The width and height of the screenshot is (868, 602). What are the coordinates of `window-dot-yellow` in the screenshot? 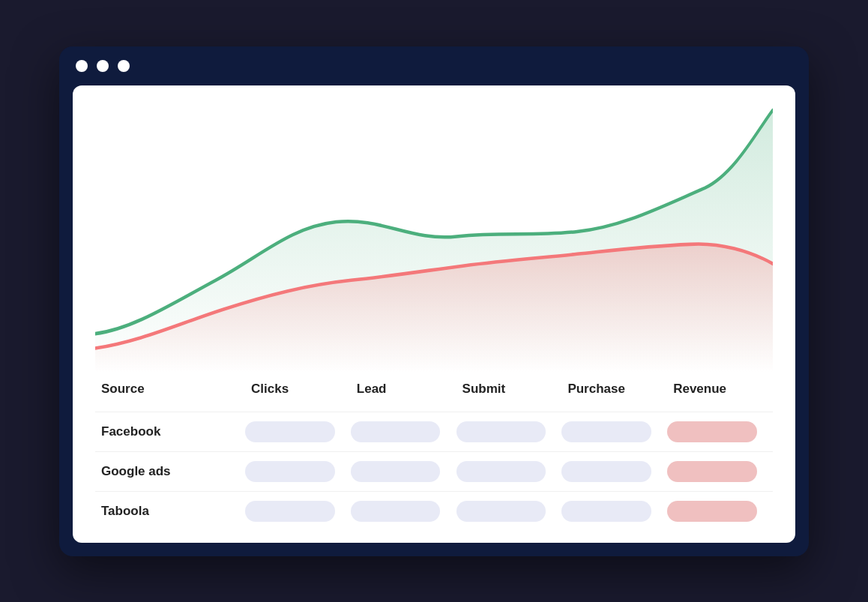 It's located at (103, 66).